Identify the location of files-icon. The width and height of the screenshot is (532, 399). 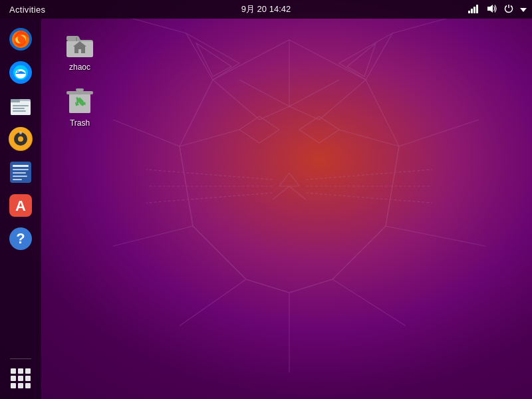
(21, 106).